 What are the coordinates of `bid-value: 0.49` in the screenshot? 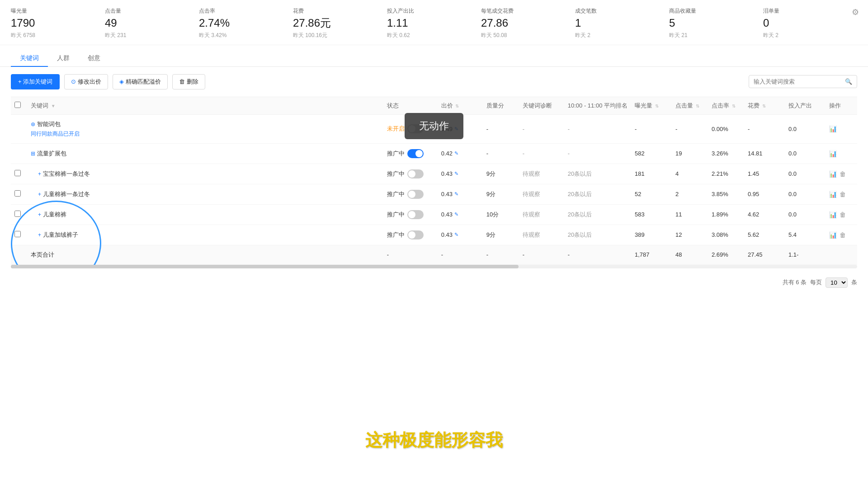 It's located at (447, 129).